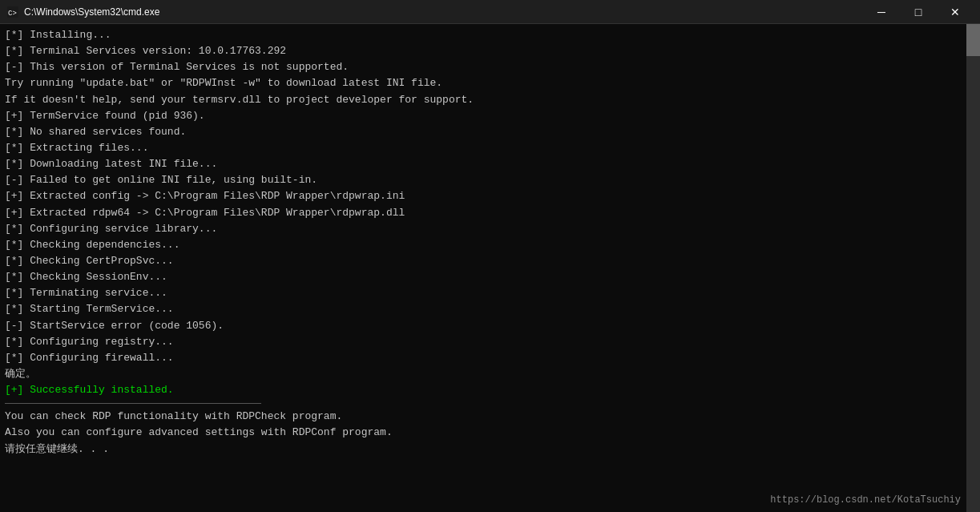 This screenshot has width=980, height=512. Describe the element at coordinates (490, 148) in the screenshot. I see `console-line: [*] Extracting files...` at that location.